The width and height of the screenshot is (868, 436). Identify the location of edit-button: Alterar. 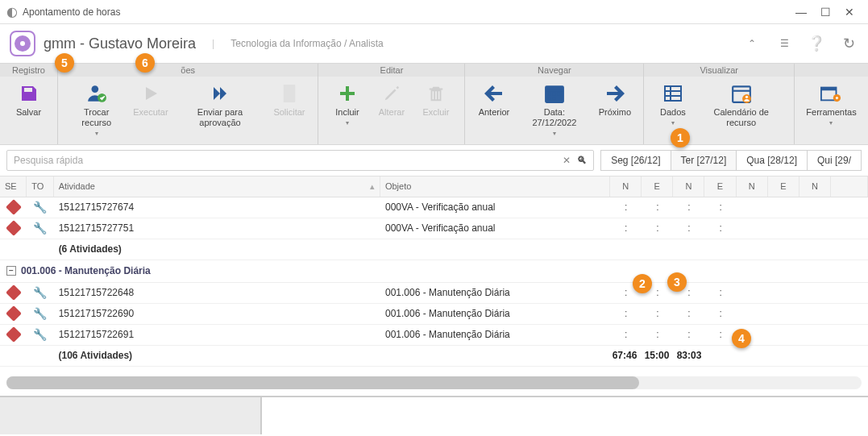
(392, 105).